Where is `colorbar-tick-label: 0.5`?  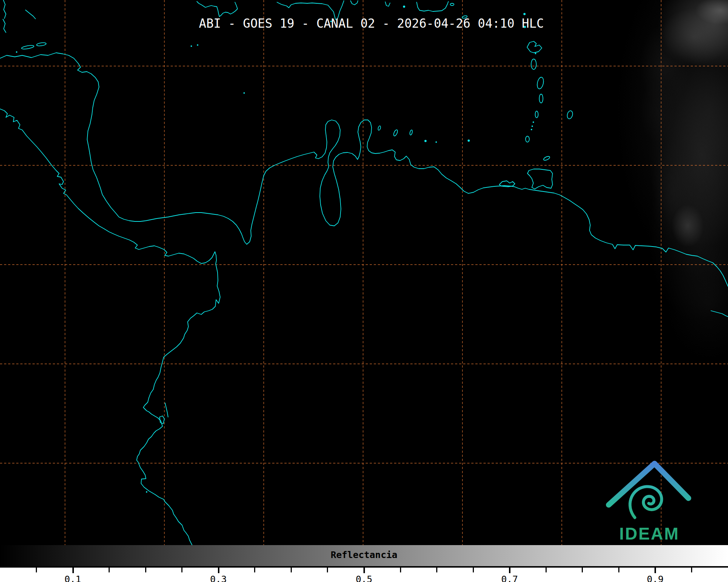 colorbar-tick-label: 0.5 is located at coordinates (364, 578).